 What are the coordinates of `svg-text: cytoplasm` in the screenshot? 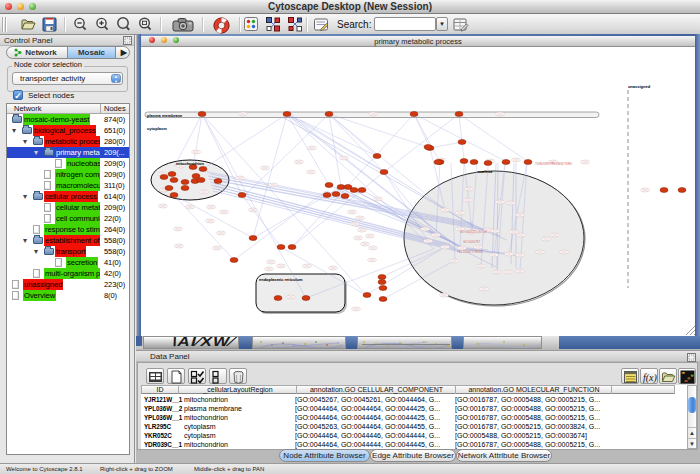 It's located at (157, 128).